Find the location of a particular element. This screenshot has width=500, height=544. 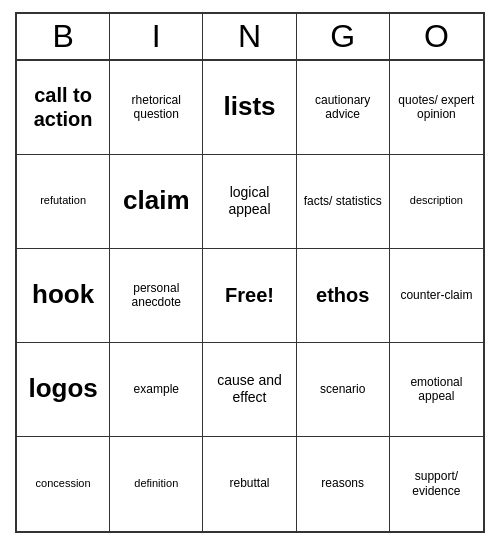

cell-text: call to action is located at coordinates (63, 107).